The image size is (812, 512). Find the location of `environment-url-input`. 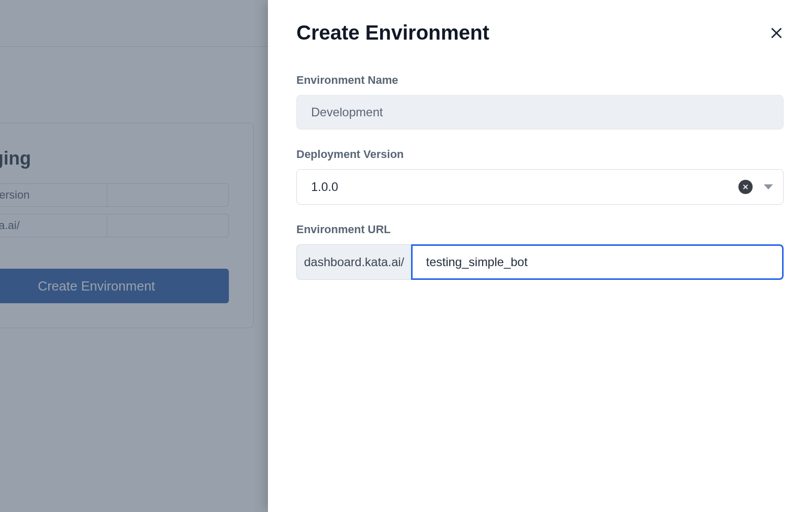

environment-url-input is located at coordinates (597, 262).